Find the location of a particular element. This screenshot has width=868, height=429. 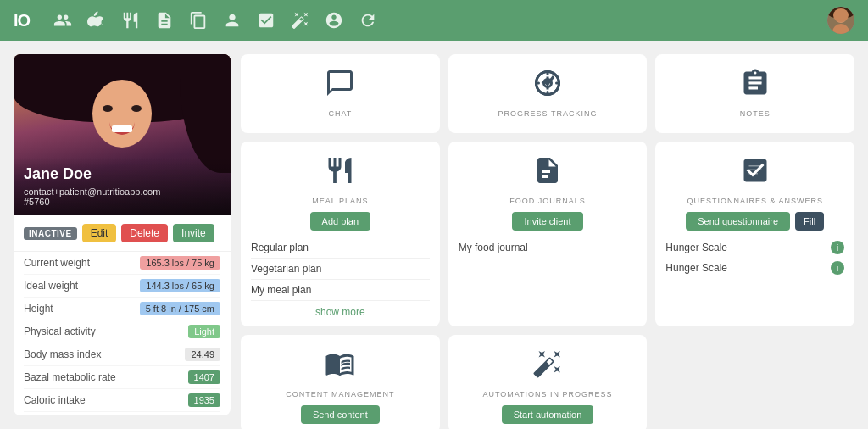

invite-button: Invite is located at coordinates (193, 233).